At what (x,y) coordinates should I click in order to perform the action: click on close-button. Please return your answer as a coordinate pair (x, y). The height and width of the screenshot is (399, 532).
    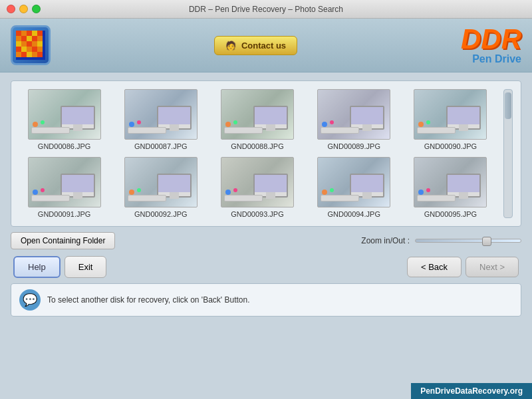
    Looking at the image, I should click on (11, 9).